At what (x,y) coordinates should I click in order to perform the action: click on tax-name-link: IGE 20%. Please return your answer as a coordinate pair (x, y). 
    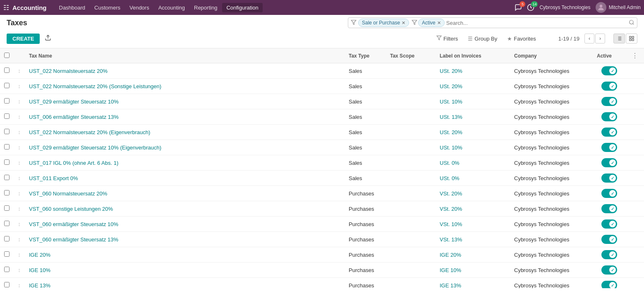
    Looking at the image, I should click on (40, 255).